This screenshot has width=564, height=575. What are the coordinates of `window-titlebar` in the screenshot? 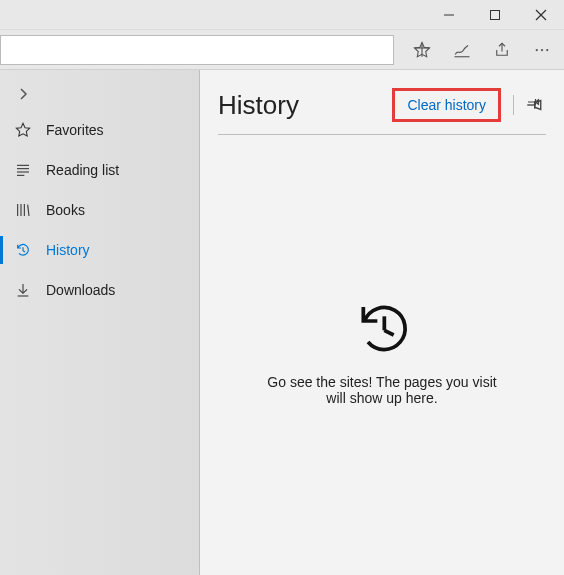 It's located at (282, 15).